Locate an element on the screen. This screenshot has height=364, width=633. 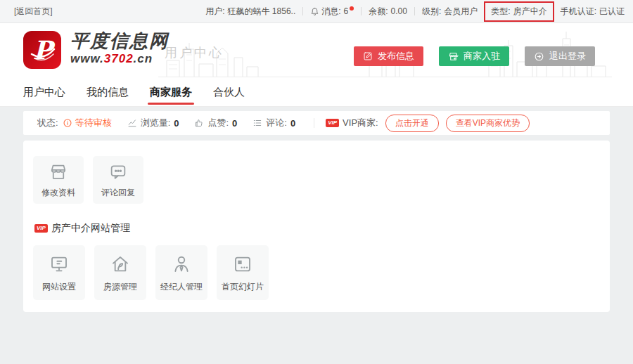
publish-info-label: 发布信息 is located at coordinates (396, 56).